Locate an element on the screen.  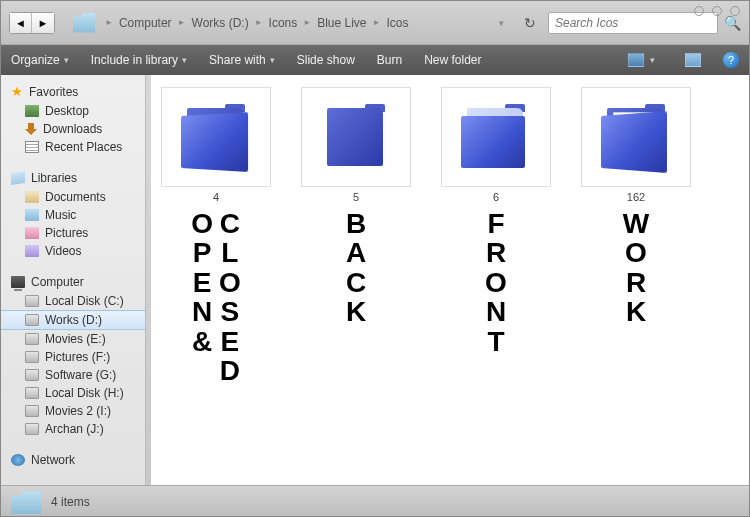
organize-menu: Organize is located at coordinates (40, 60).